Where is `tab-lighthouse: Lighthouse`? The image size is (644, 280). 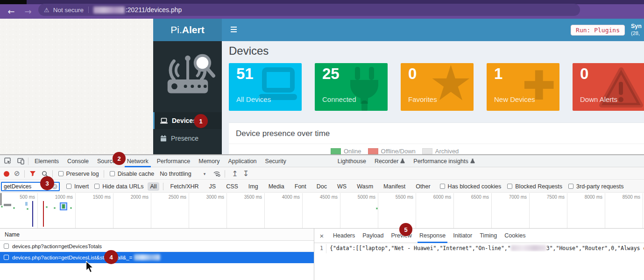 tab-lighthouse: Lighthouse is located at coordinates (352, 161).